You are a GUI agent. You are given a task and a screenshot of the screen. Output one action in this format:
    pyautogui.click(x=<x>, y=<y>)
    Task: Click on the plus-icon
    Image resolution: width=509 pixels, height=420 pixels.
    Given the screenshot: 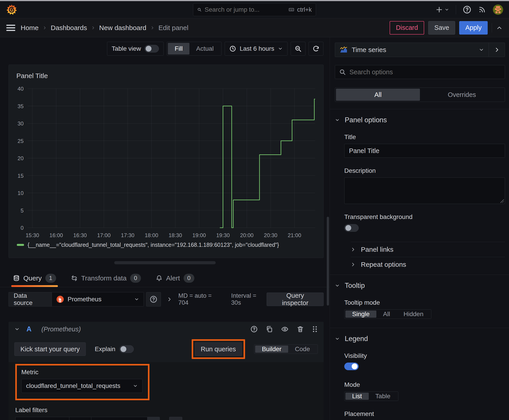 What is the action you would take?
    pyautogui.click(x=439, y=10)
    